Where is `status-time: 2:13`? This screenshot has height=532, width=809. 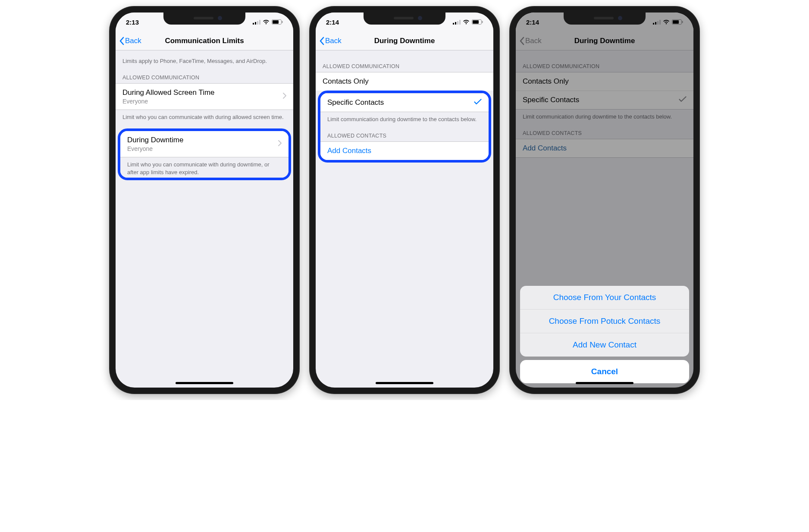
status-time: 2:13 is located at coordinates (132, 22).